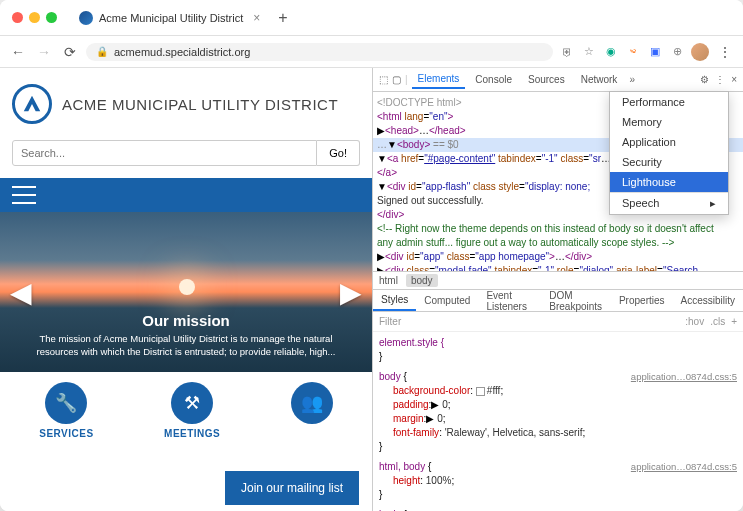  What do you see at coordinates (546, 80) in the screenshot?
I see `tab-sources: Sources` at bounding box center [546, 80].